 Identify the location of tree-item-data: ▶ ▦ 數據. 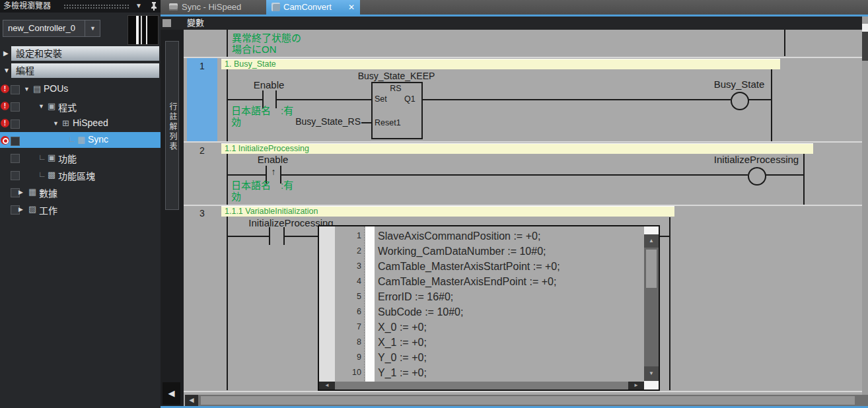
(81, 192).